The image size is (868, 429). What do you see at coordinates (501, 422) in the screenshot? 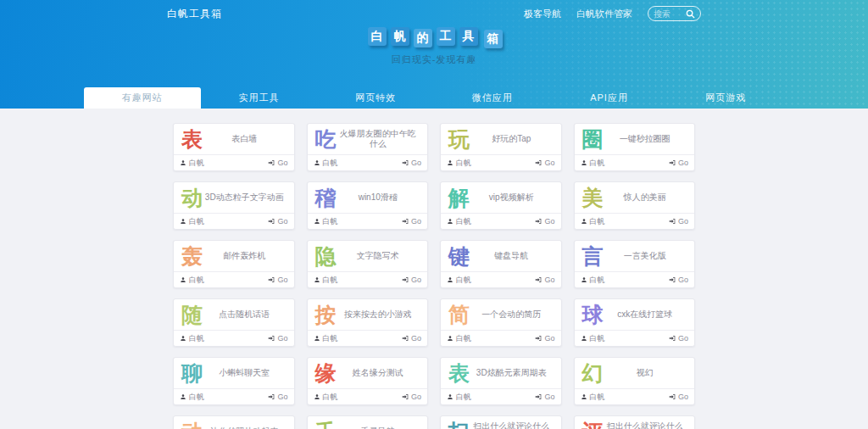
I see `tool-card: 扫 扫出什么就评论什么_文字版 白帆 Go` at bounding box center [501, 422].